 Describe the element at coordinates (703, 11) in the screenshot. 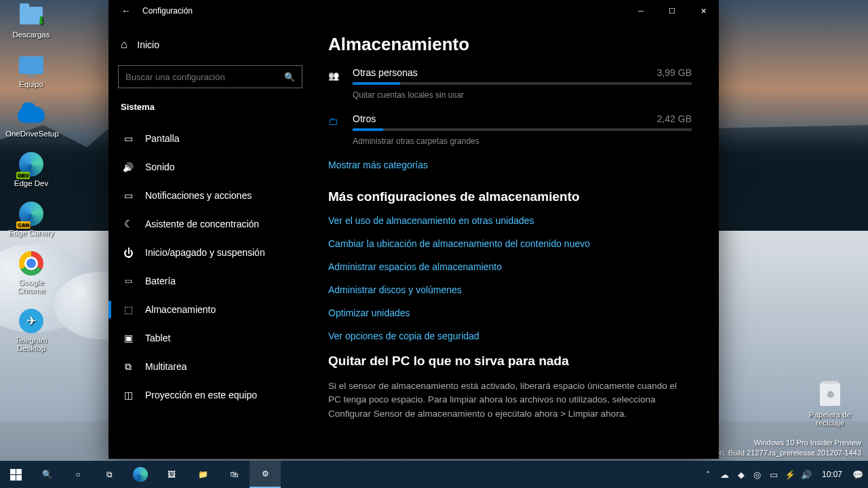

I see `close-button: ✕` at that location.